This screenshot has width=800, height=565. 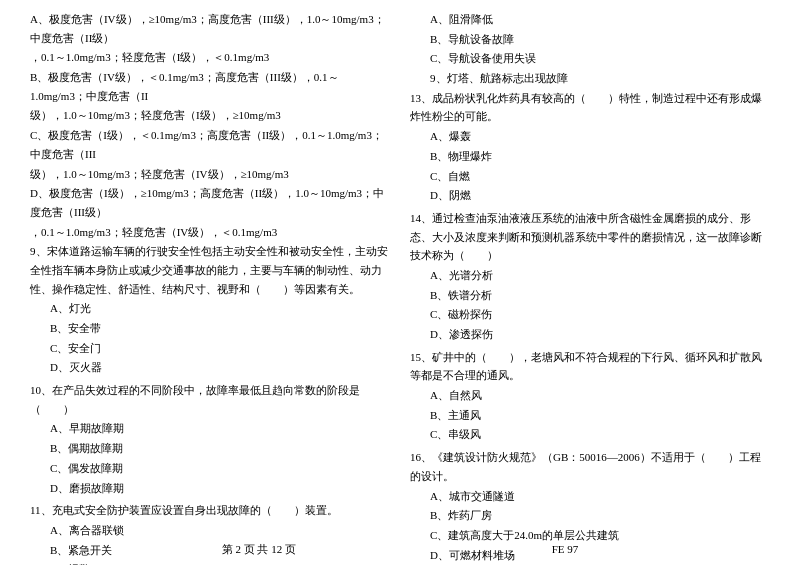 What do you see at coordinates (590, 314) in the screenshot?
I see `q14-option-c: C、磁粉探伤` at bounding box center [590, 314].